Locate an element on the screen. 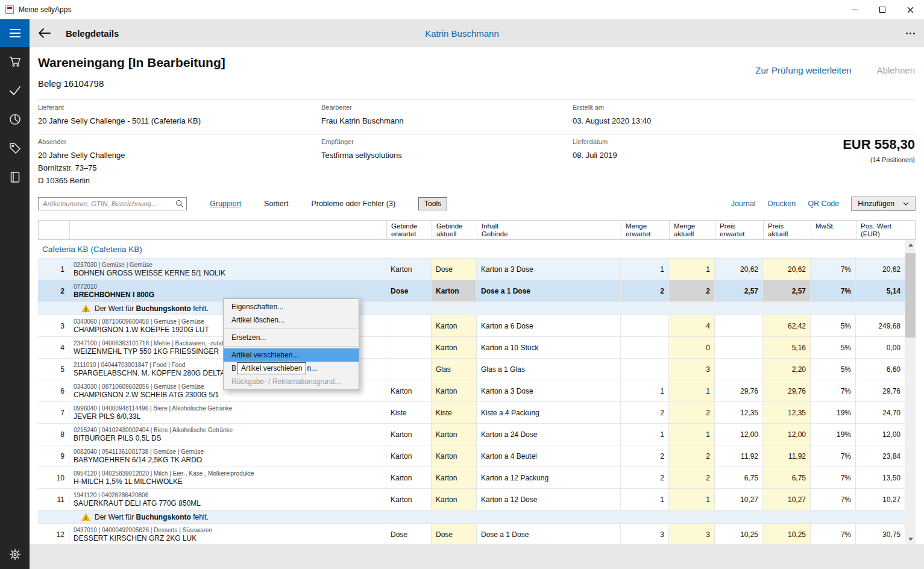 The width and height of the screenshot is (924, 569). preis-aktuell-cell: 20,62 is located at coordinates (787, 269).